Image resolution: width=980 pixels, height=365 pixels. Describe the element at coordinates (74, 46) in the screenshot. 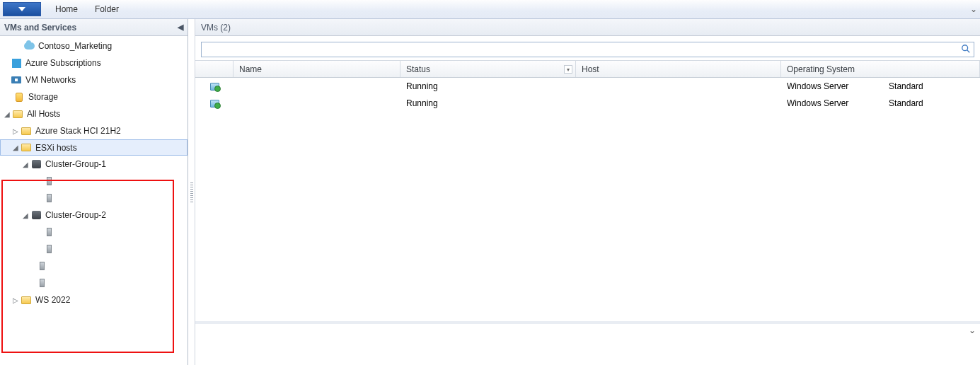

I see `tree-label: Contoso_Marketing` at that location.